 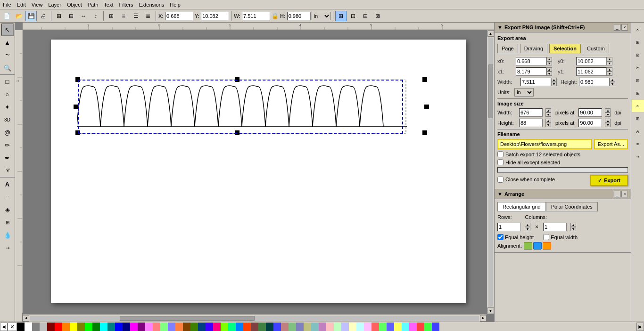 What do you see at coordinates (563, 194) in the screenshot?
I see `arrange-panel-header: ▼ Arrange _ ×` at bounding box center [563, 194].